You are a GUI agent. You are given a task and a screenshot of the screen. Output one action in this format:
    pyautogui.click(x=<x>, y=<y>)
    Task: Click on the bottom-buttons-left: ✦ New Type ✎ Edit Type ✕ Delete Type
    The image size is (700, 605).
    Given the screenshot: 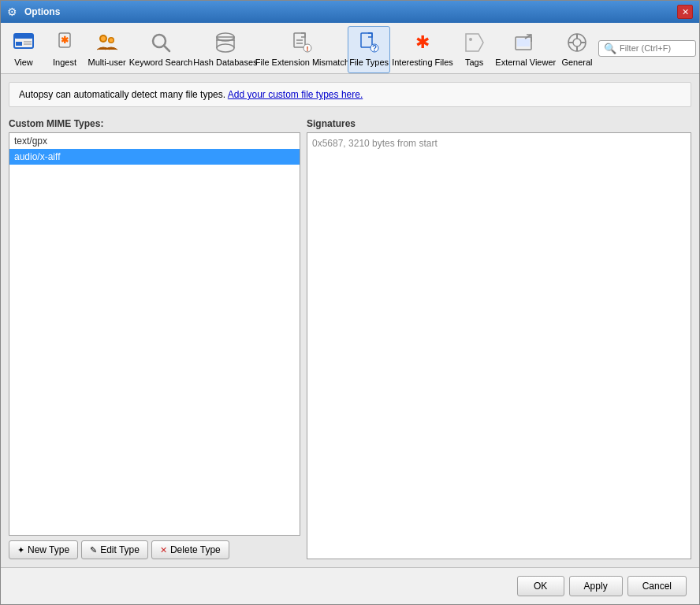 What is the action you would take?
    pyautogui.click(x=155, y=547)
    